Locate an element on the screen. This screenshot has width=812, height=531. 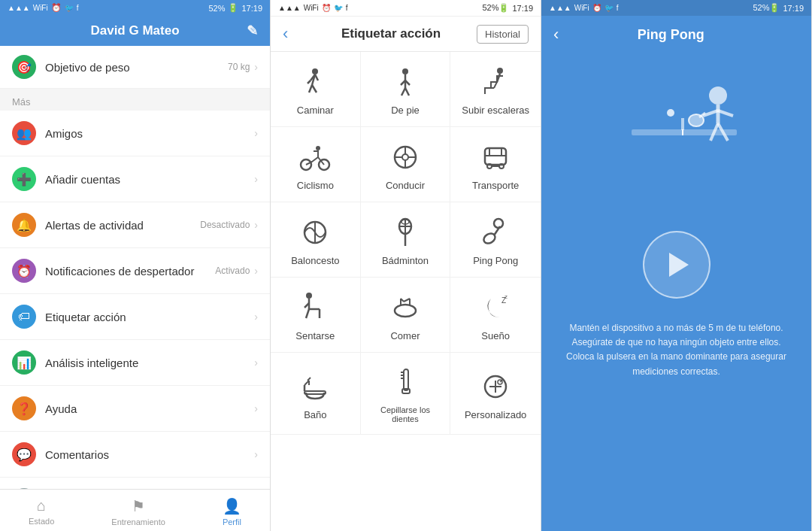
cepillar-icon is located at coordinates (405, 383).